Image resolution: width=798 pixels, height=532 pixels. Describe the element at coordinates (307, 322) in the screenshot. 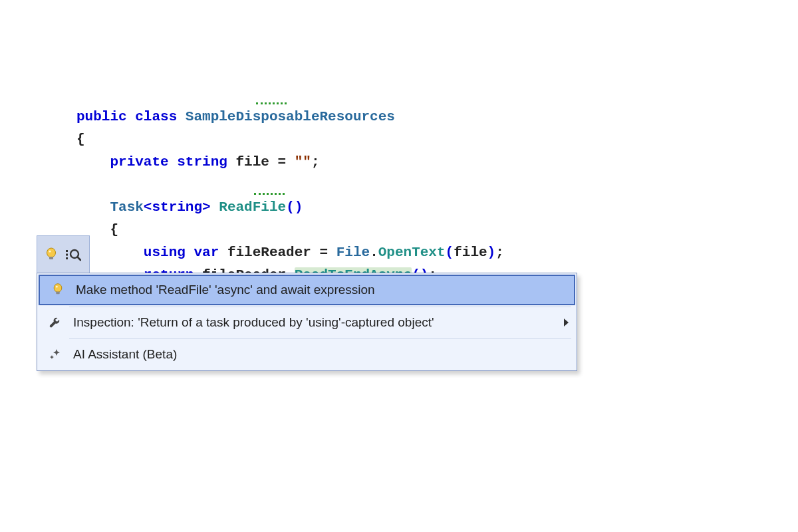

I see `quickfix-popup: Make method 'ReadFile' 'async' and await…` at that location.